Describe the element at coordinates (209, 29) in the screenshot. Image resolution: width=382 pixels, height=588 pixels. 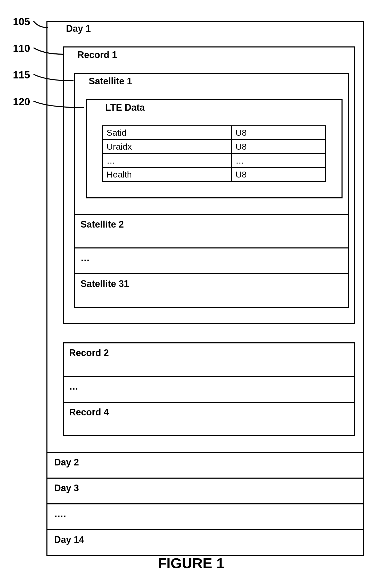
I see `day-1-label: Day 1` at that location.